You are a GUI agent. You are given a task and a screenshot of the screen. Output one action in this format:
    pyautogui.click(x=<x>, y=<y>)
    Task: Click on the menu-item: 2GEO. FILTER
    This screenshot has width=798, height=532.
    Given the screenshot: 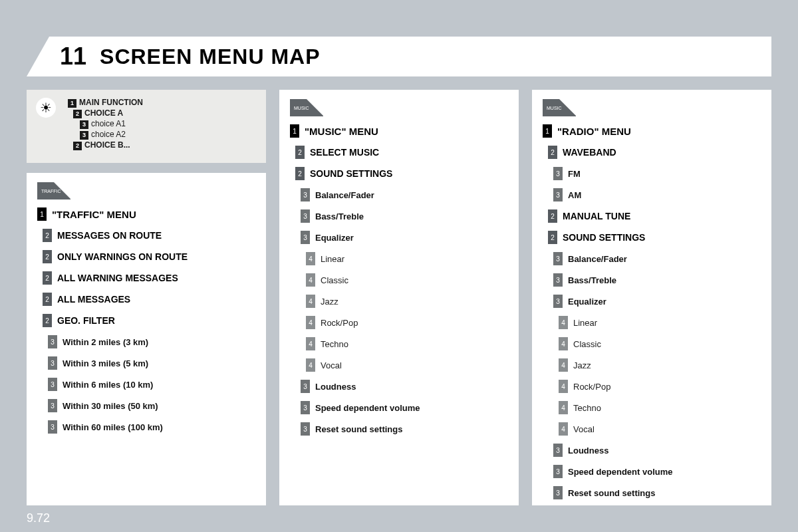 What is the action you would take?
    pyautogui.click(x=146, y=321)
    